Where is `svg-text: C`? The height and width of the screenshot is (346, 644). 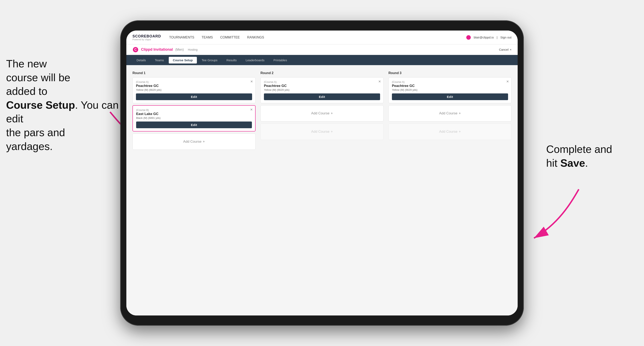
svg-text: C is located at coordinates (136, 49).